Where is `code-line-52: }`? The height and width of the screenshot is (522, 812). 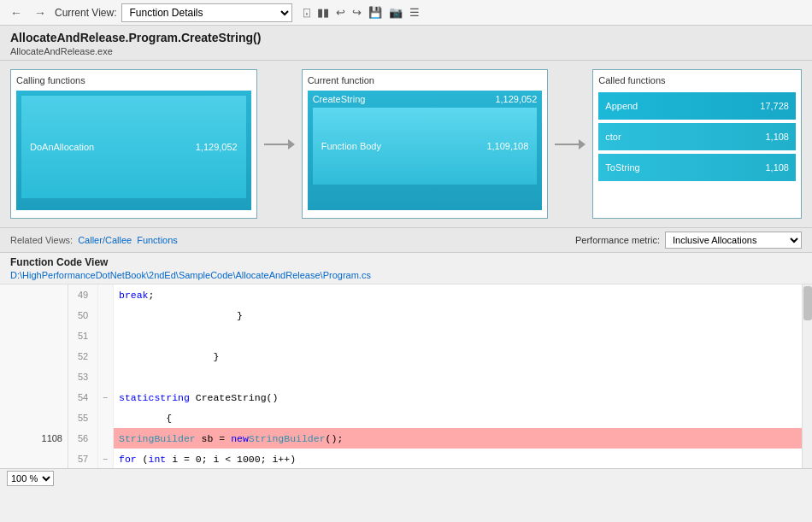 code-line-52: } is located at coordinates (458, 356).